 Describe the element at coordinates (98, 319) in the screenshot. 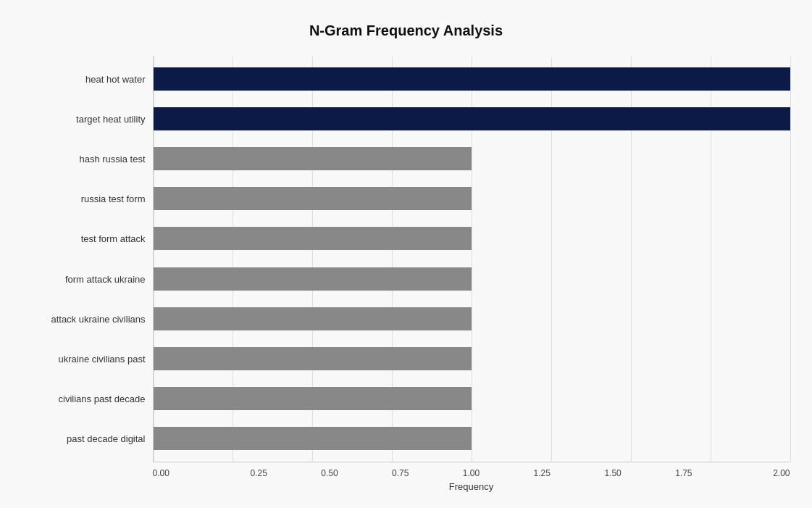

I see `y-label: attack ukraine civilians` at that location.